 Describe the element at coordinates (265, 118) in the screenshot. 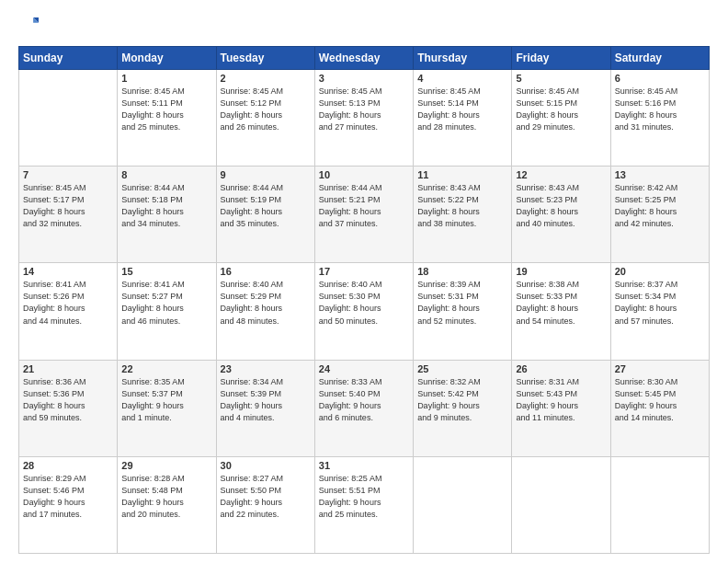

I see `calendar-day-2: 2Sunrise: 8:45 AM Sunset: 5:12 PM Daylig…` at that location.